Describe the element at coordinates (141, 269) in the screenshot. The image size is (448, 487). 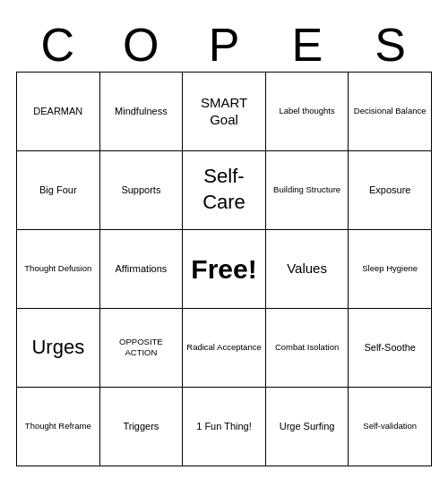
I see `bingo-cell-text-r2-c1: Affirmations` at that location.